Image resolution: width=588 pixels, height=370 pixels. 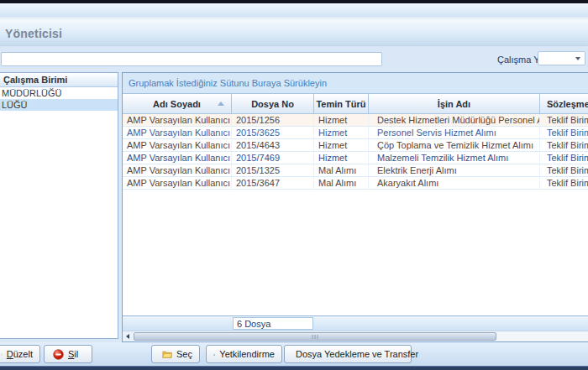 What do you see at coordinates (355, 83) in the screenshot?
I see `group-by-drop-zone: Gruplamak İstediğiniz Sütunu Buraya Sürü…` at bounding box center [355, 83].